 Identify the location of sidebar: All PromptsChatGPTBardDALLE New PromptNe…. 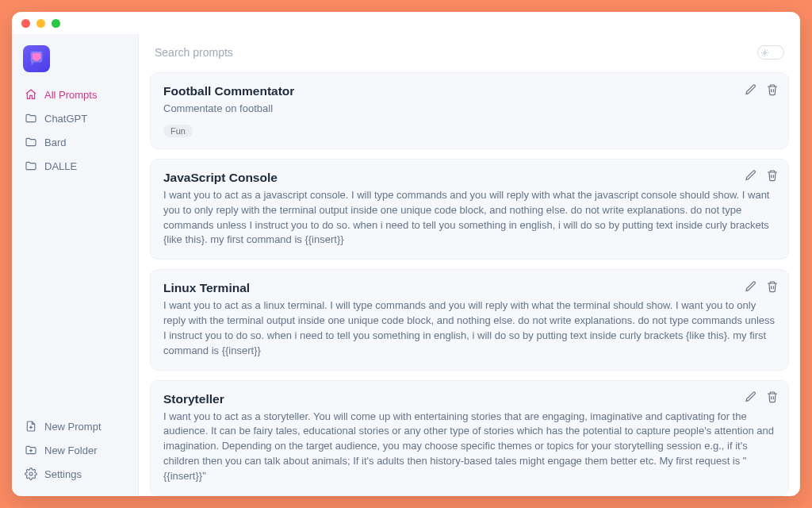
(75, 265).